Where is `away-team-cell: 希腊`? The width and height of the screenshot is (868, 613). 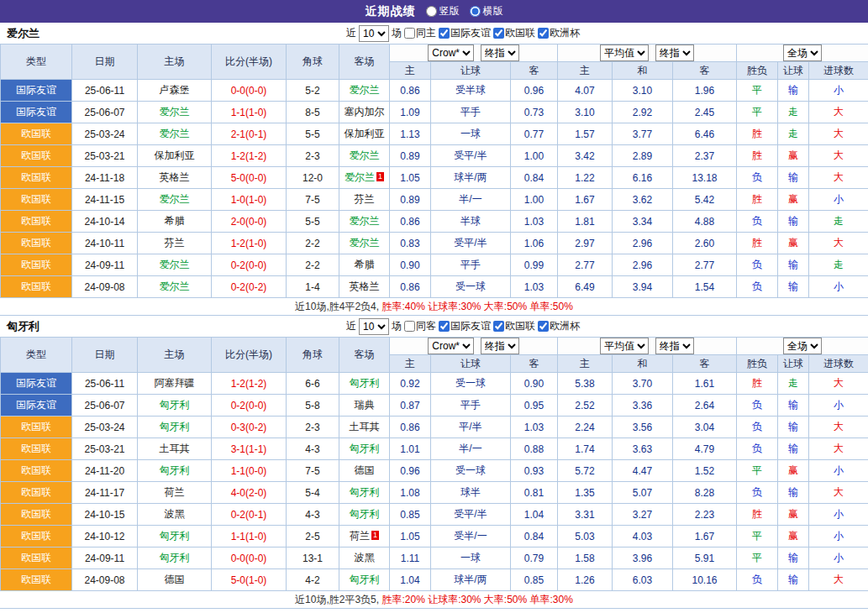 away-team-cell: 希腊 is located at coordinates (365, 265).